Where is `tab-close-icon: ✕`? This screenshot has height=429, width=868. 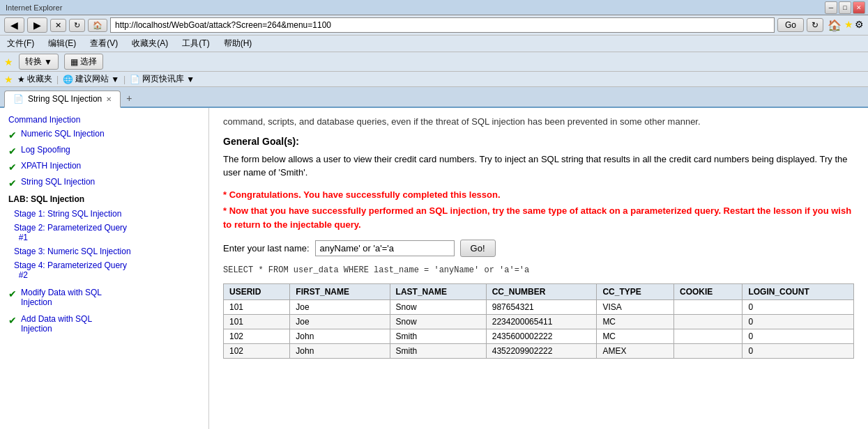 tab-close-icon: ✕ is located at coordinates (109, 99).